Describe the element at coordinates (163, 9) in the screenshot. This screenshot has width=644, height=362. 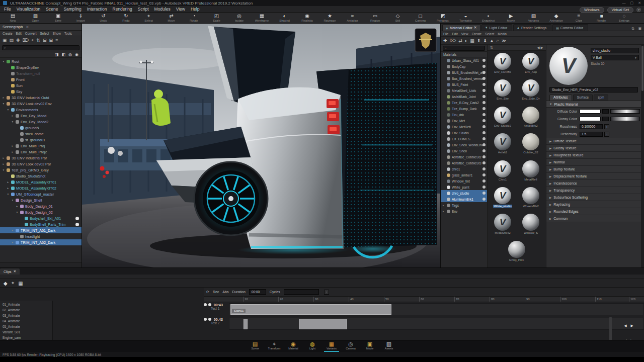
I see `menu-item: Modules` at that location.